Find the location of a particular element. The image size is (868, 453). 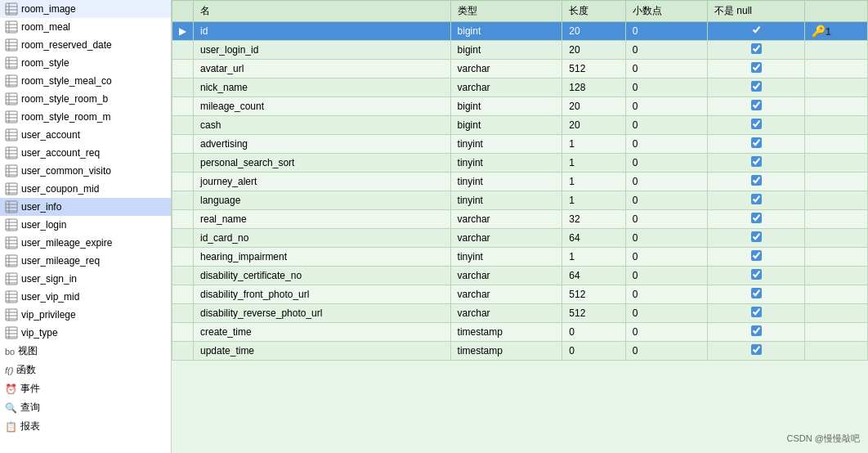

table-row: mileage_countbigint200 is located at coordinates (520, 106).